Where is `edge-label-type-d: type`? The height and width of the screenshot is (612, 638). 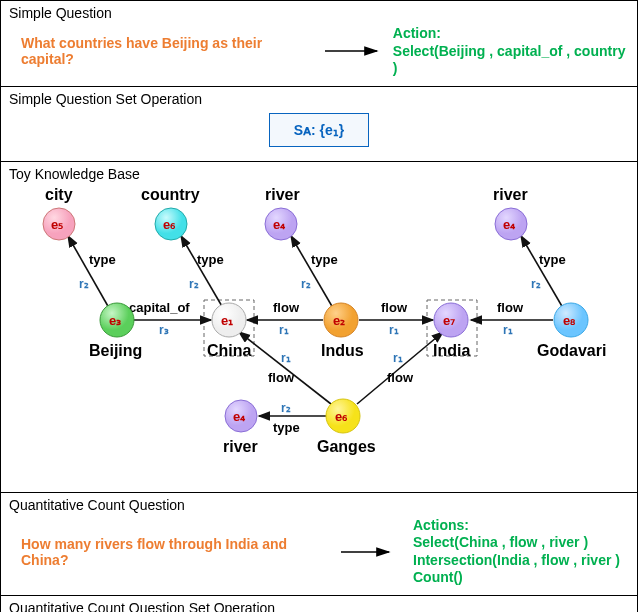
edge-label-type-d: type is located at coordinates (552, 260).